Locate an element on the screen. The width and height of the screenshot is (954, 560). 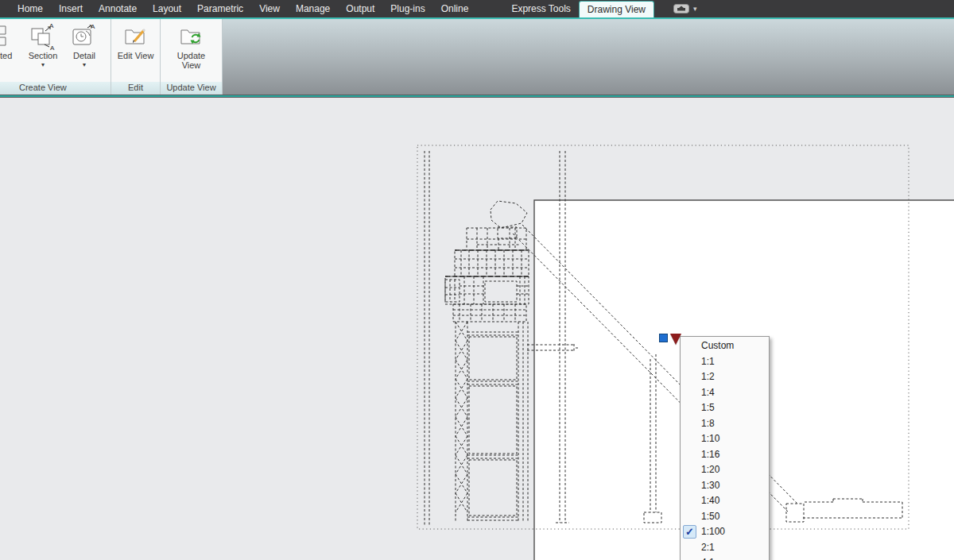
tab-annotate: Annotate is located at coordinates (118, 9).